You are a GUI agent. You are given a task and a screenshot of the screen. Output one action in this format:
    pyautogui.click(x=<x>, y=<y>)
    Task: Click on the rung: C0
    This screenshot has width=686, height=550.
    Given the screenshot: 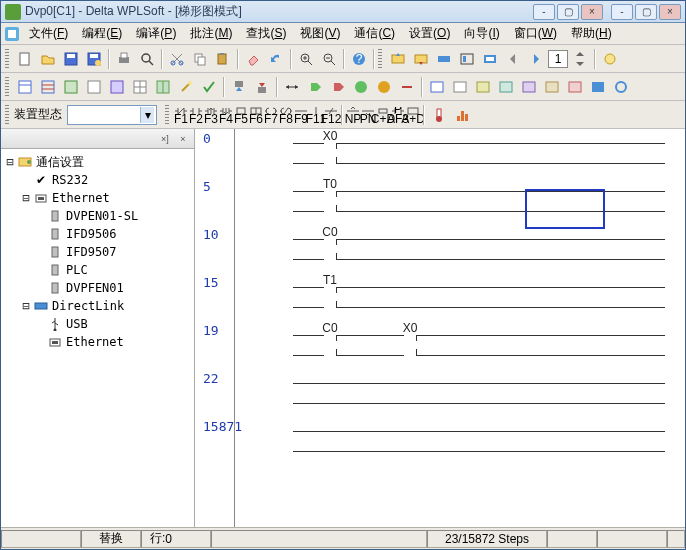 What is the action you would take?
    pyautogui.click(x=450, y=249)
    